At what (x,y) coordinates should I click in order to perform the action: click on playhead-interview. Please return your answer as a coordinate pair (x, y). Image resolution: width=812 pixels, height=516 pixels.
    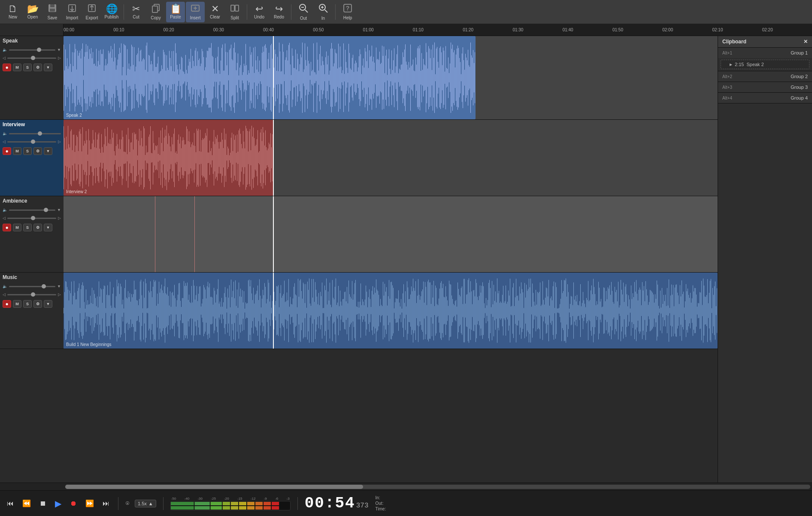
    Looking at the image, I should click on (273, 158).